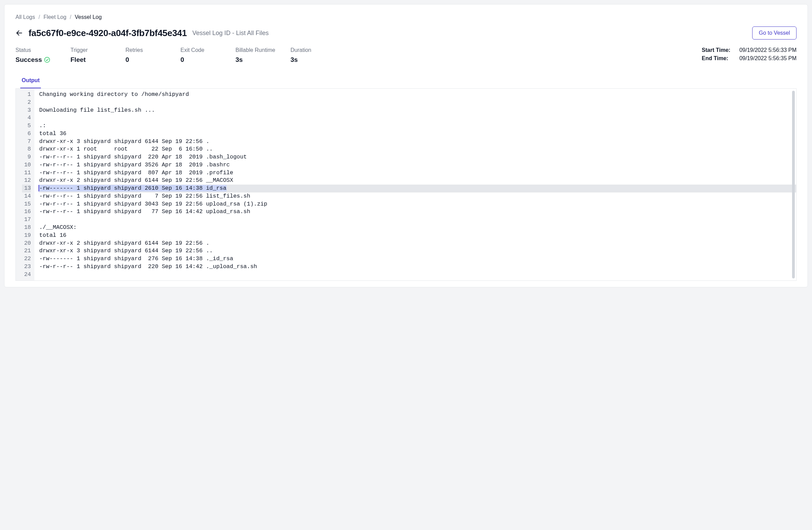 This screenshot has width=812, height=530. I want to click on log-line: -rw------- 1 shipyard shipyard 2610 Sep …, so click(418, 188).